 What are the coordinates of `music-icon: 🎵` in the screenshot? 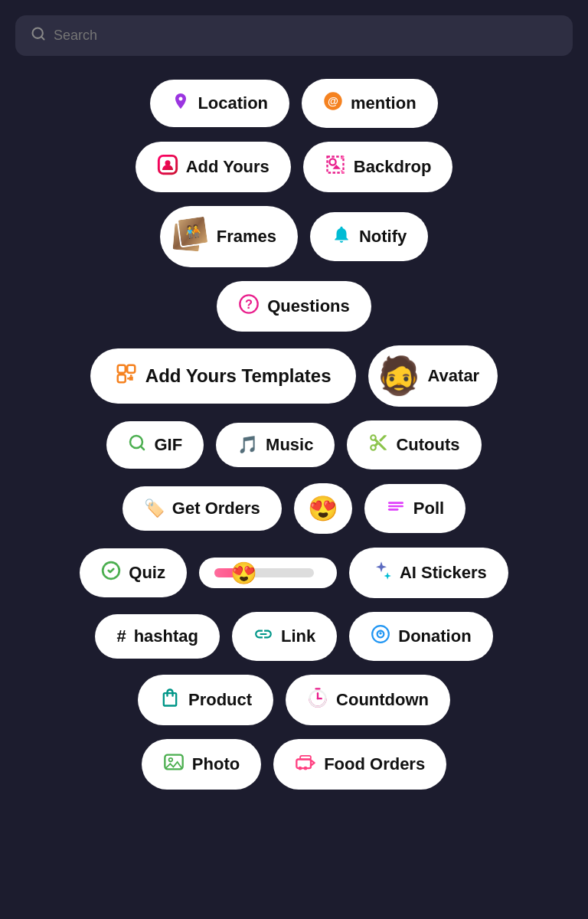 It's located at (248, 445).